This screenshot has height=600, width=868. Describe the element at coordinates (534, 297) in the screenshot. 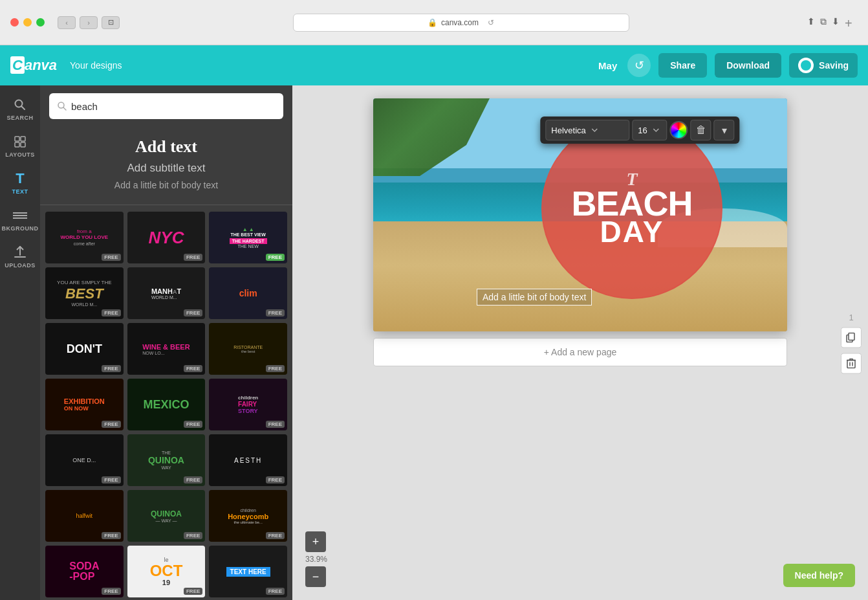

I see `body-text-element: Add a little bit of body text` at that location.